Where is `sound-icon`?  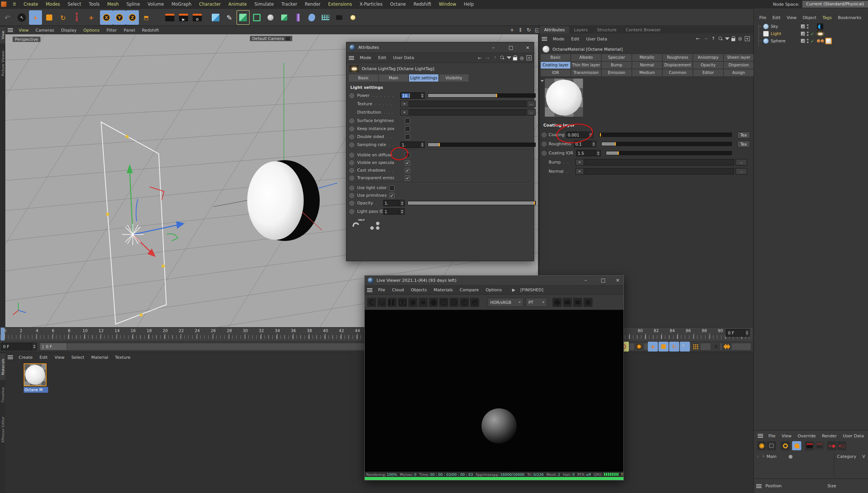
sound-icon is located at coordinates (715, 347).